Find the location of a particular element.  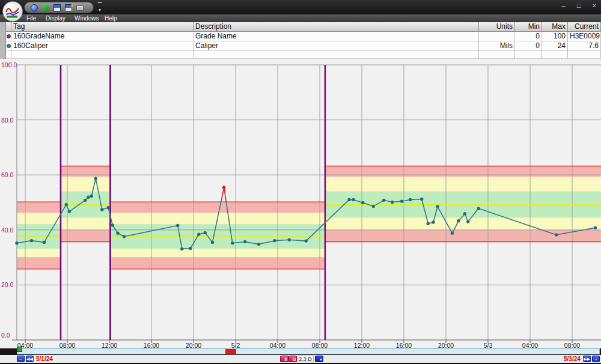

save-icon is located at coordinates (57, 8).